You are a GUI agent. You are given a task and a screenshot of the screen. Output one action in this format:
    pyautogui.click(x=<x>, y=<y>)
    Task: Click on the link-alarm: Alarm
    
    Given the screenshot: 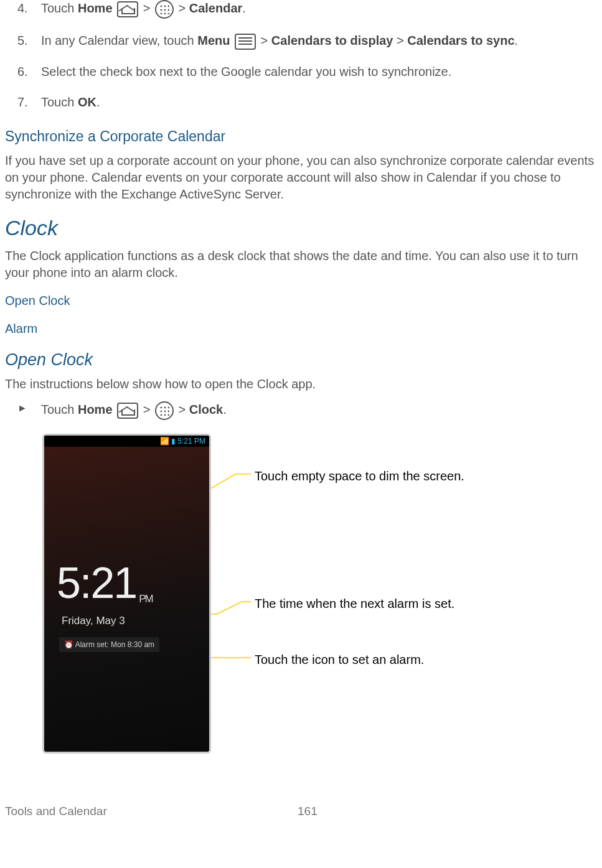 What is the action you would take?
    pyautogui.click(x=301, y=329)
    